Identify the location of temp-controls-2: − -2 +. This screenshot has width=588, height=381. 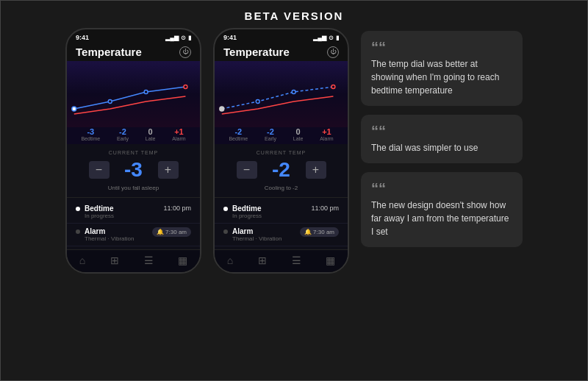
(281, 170).